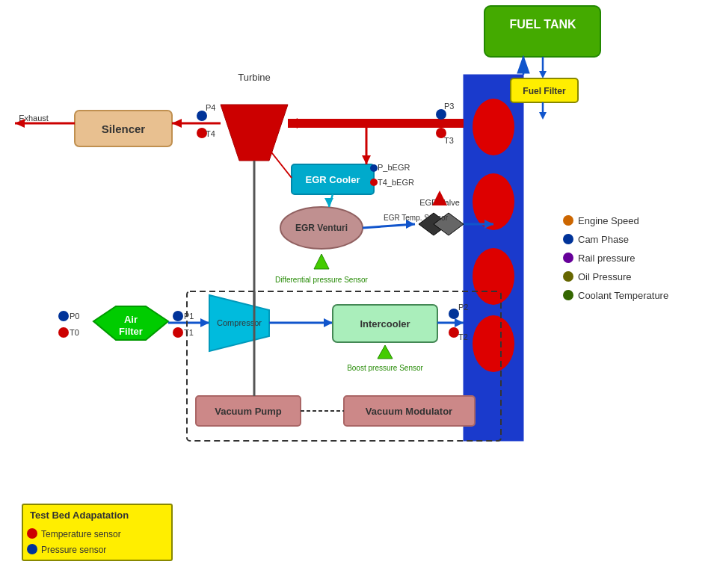 Image resolution: width=720 pixels, height=588 pixels. I want to click on comp-to-inter-tip, so click(328, 323).